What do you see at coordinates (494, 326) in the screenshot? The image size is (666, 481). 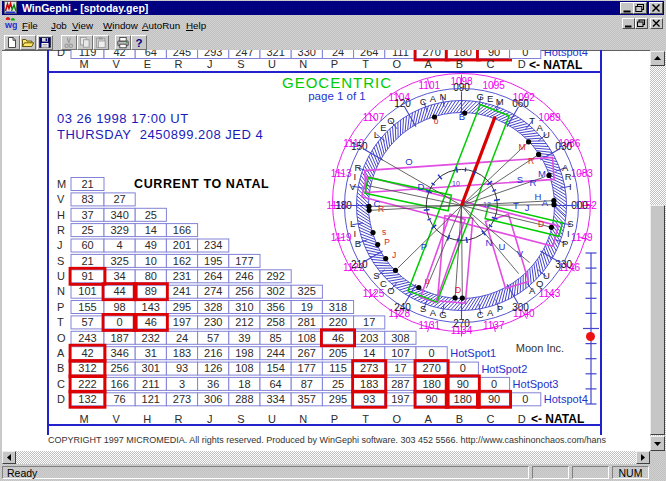 I see `svg-text: 1137` at bounding box center [494, 326].